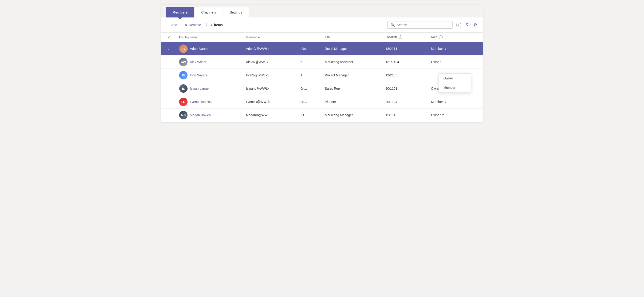 The height and width of the screenshot is (297, 644). I want to click on row-username-cell: LynneR@WWLb, so click(270, 102).